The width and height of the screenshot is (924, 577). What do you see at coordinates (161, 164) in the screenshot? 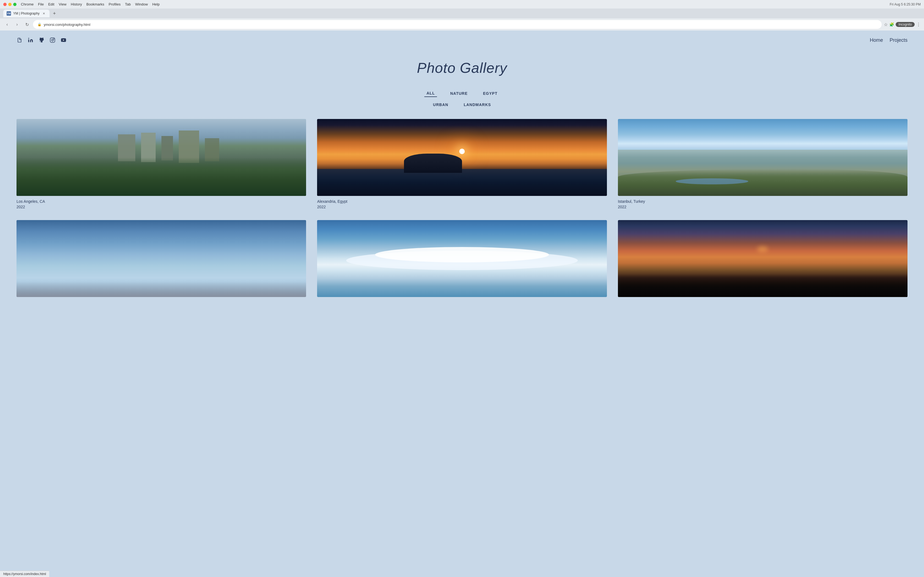
I see `photo-card-la: Los Angeles, CA 2022` at bounding box center [161, 164].